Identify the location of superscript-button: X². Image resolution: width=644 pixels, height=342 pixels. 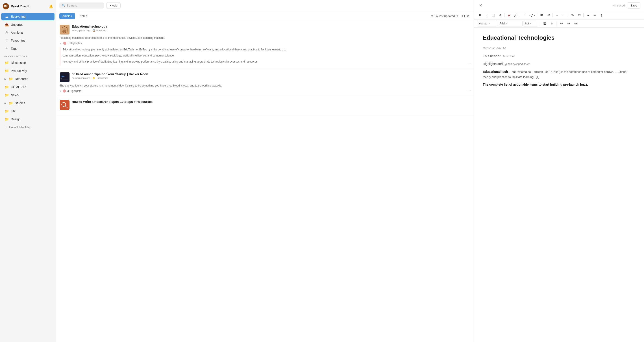
(579, 15).